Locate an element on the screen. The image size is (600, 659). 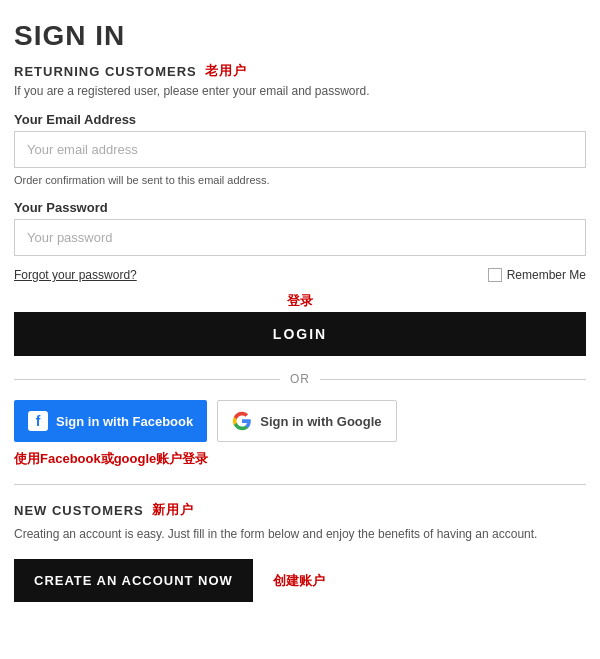
new-customers-heading: NEW CUSTOMERS 新用户 is located at coordinates (300, 510).